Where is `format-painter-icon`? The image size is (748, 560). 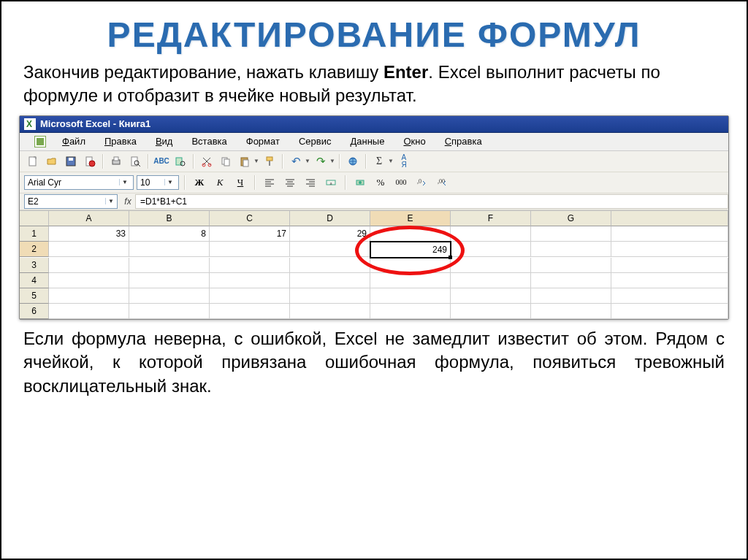 format-painter-icon is located at coordinates (270, 161).